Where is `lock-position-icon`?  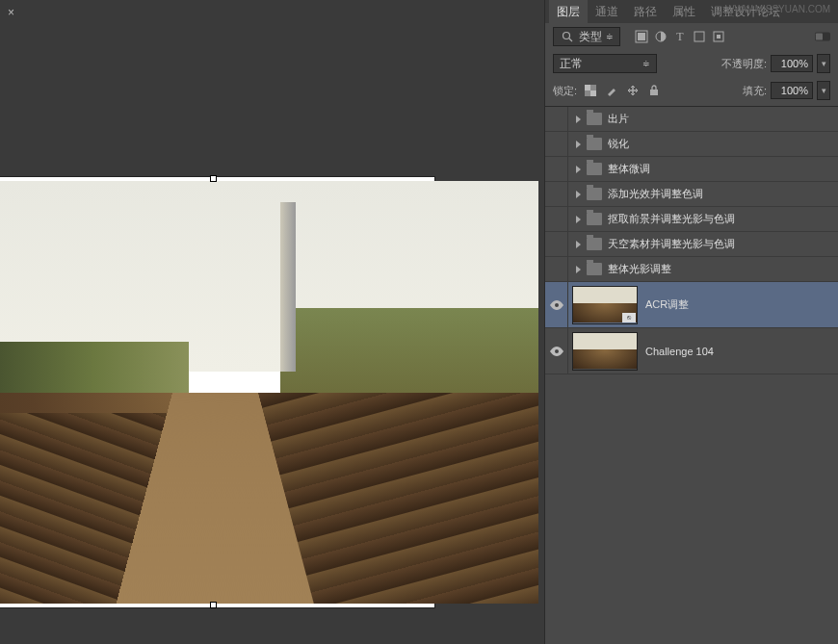
lock-position-icon is located at coordinates (633, 90).